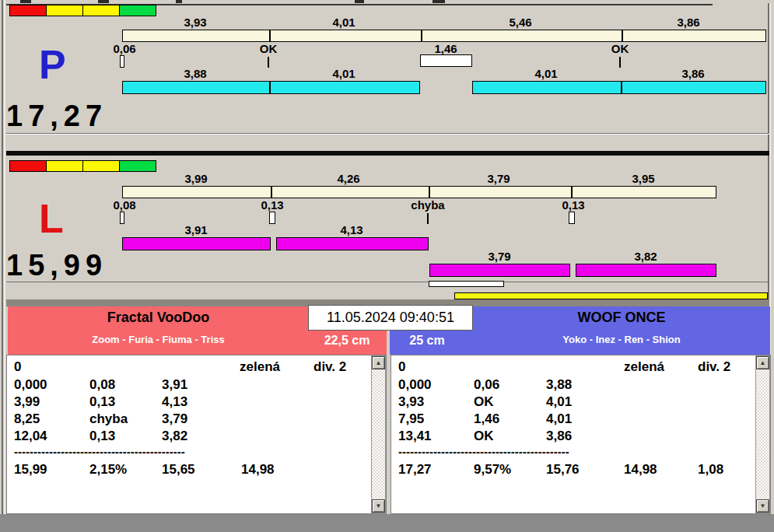 This screenshot has width=774, height=532. I want to click on lane-p-split-value: 5,46, so click(520, 23).